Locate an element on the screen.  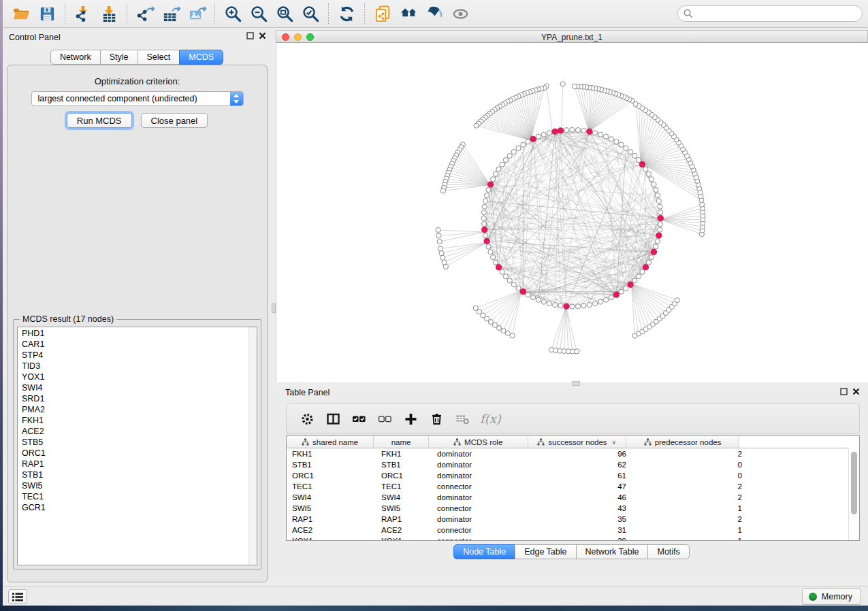
tab-style: Style is located at coordinates (119, 57).